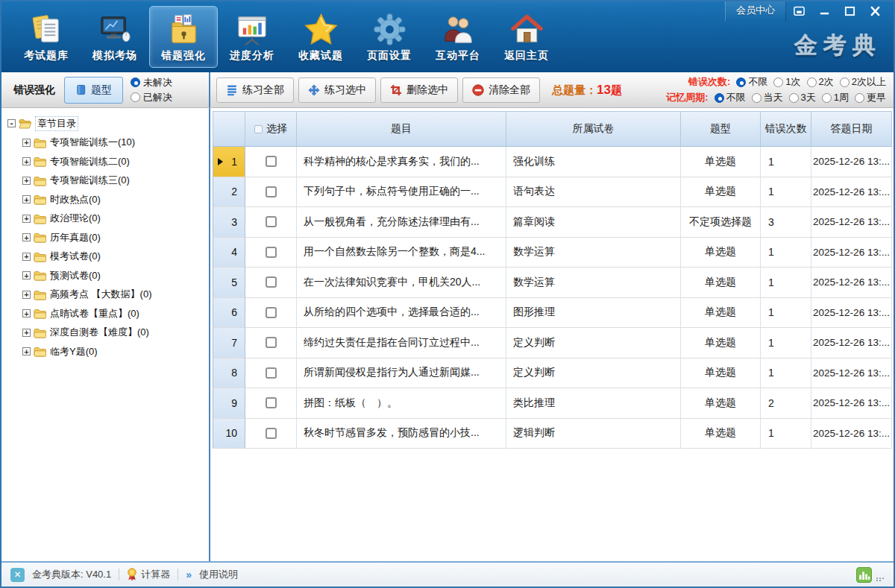 Image resolution: width=895 pixels, height=588 pixels. I want to click on tree-item: +时政热点(0), so click(107, 200).